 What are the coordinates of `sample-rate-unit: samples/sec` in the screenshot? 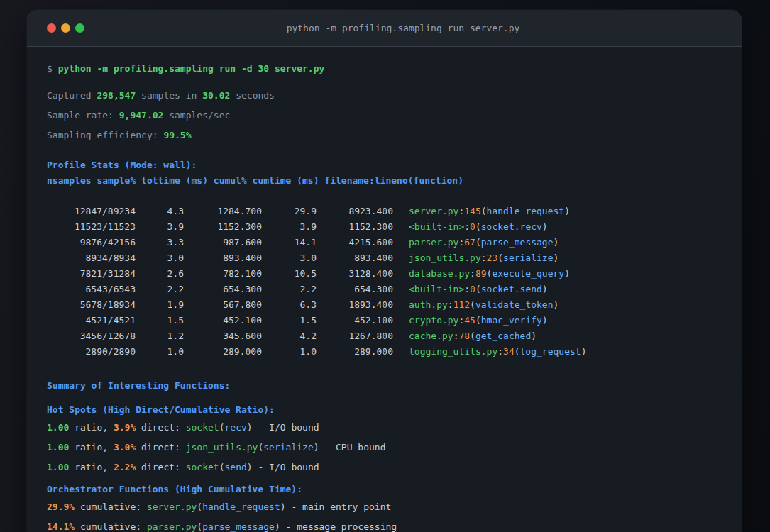 It's located at (199, 115).